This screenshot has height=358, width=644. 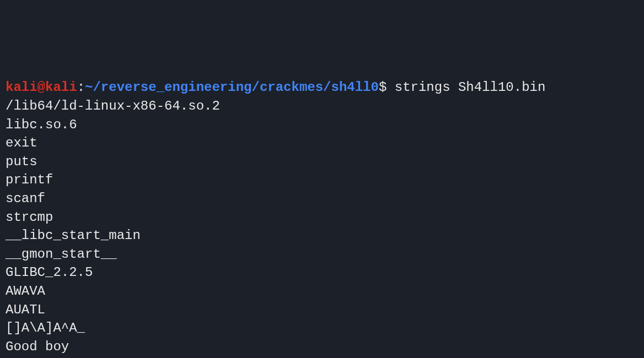 What do you see at coordinates (322, 357) in the screenshot?
I see `output-line: Bad boy` at bounding box center [322, 357].